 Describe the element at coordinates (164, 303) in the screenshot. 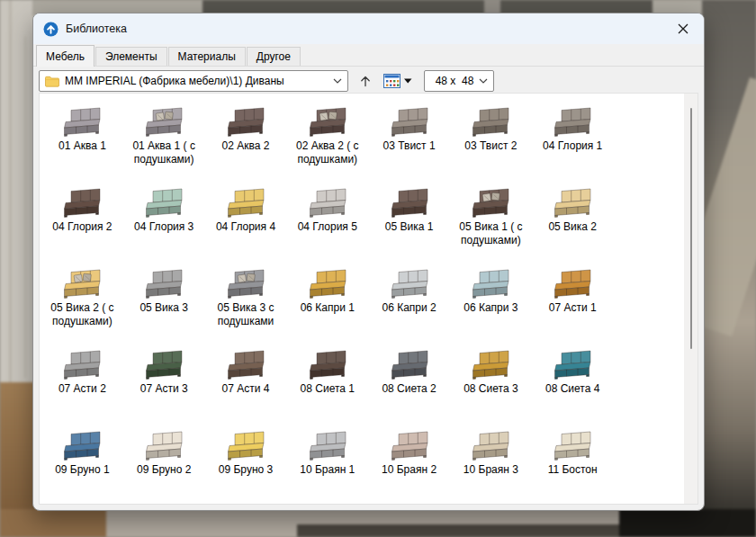

I see `library-item: 05 Вика 3` at that location.